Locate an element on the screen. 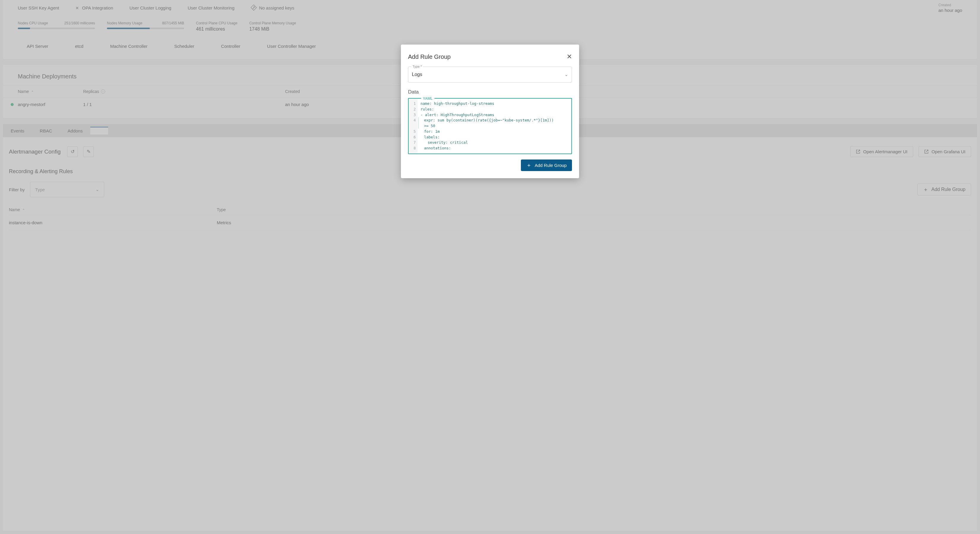 The width and height of the screenshot is (980, 534). tab-active-hidden is located at coordinates (99, 131).